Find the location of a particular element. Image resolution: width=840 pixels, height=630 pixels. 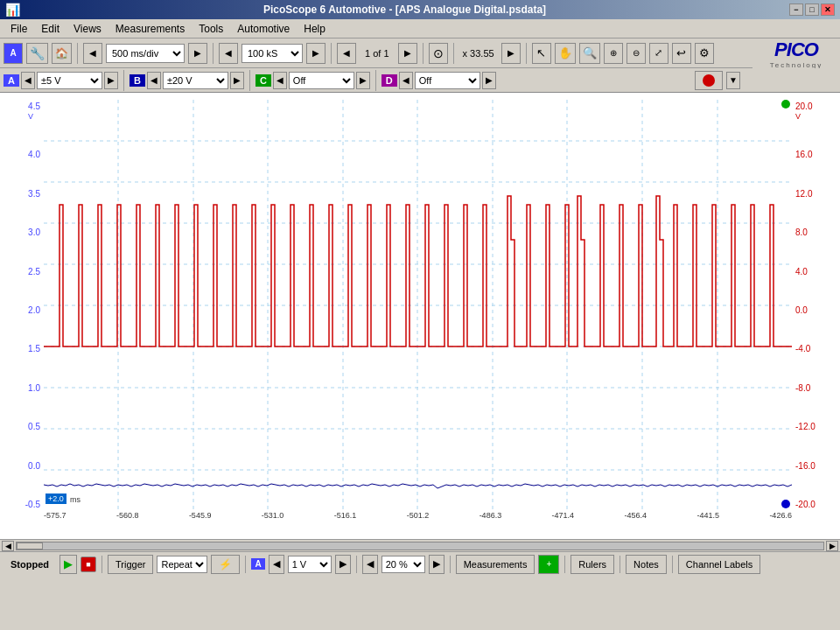

pct-next-btn: ▶ is located at coordinates (437, 564).